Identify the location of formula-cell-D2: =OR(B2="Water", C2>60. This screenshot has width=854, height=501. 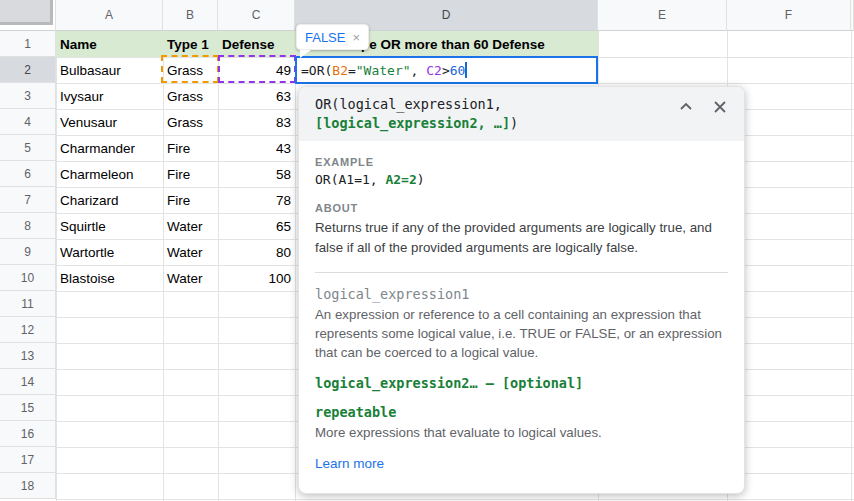
(446, 70).